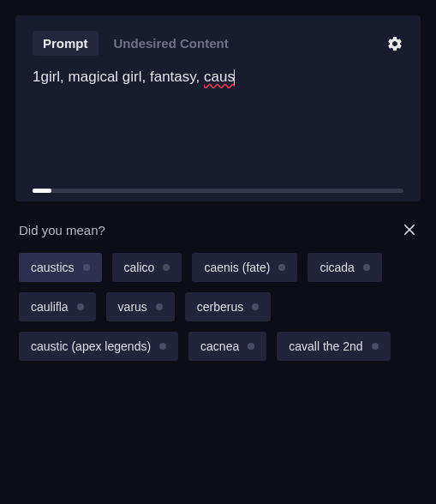  Describe the element at coordinates (235, 77) in the screenshot. I see `text-caret` at that location.